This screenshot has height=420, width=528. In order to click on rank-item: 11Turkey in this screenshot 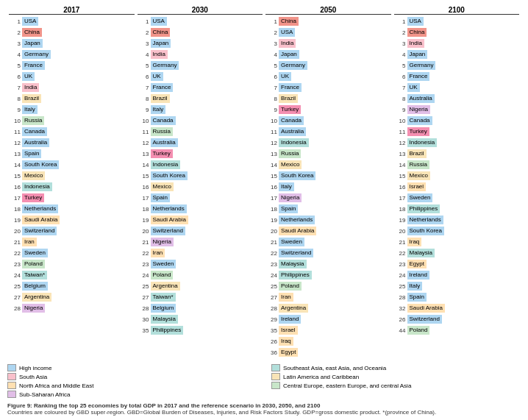, I will do `click(457, 132)`.